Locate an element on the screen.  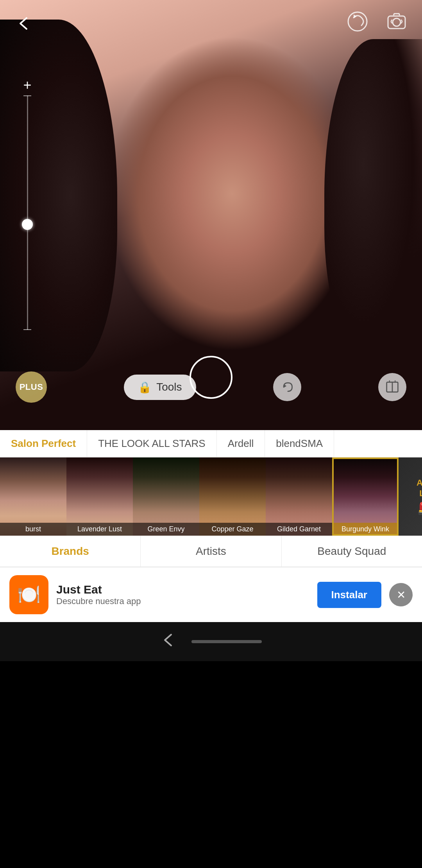
undo-button is located at coordinates (287, 387).